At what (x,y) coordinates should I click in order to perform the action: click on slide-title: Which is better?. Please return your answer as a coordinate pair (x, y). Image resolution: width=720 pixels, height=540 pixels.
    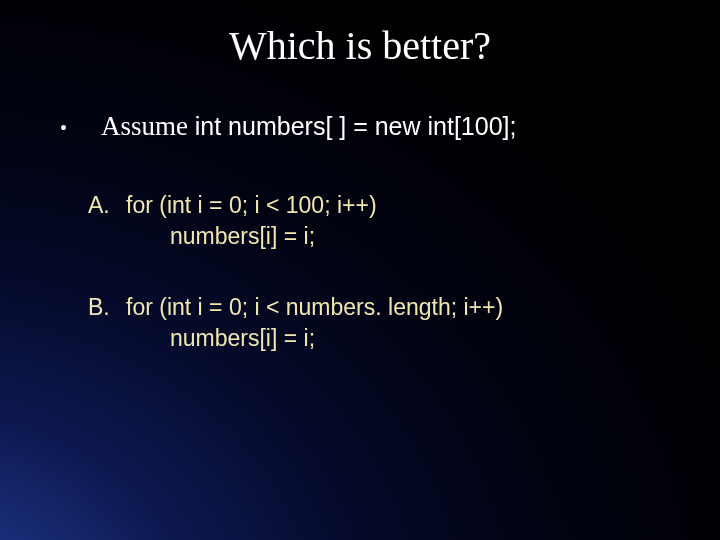
    Looking at the image, I should click on (360, 46).